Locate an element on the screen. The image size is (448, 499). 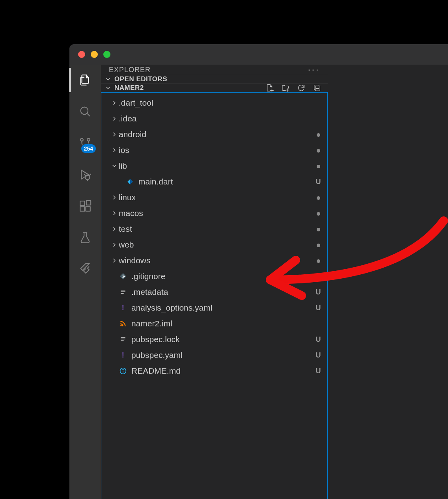
tree-file: .gitignoreU is located at coordinates (215, 276).